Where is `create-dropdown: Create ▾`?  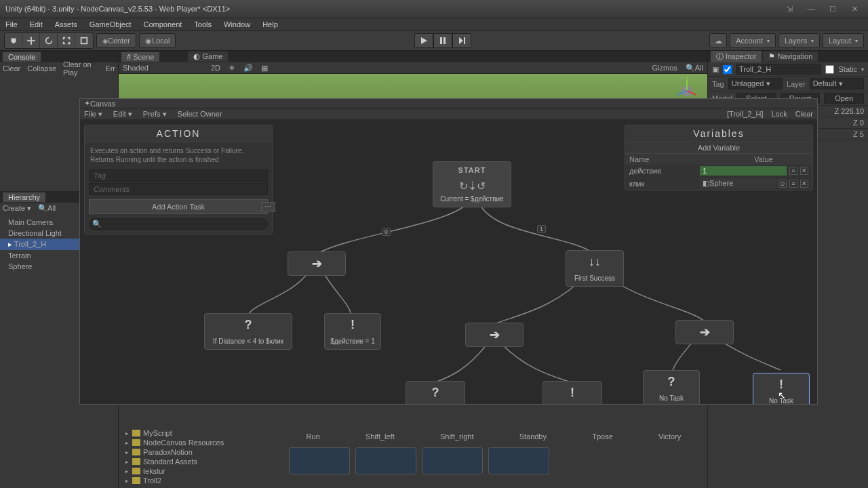 create-dropdown: Create ▾ is located at coordinates (17, 209).